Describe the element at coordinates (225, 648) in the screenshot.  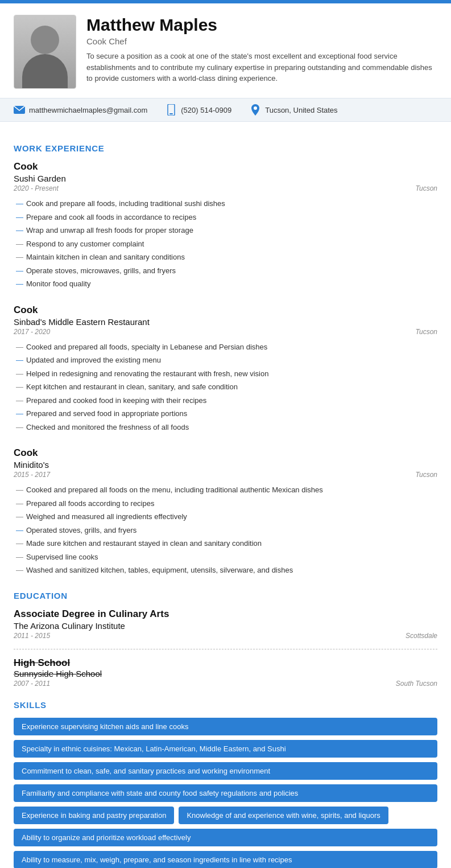
I see `education-container: Associate Degree in Culinary ArtsThe Ari…` at that location.